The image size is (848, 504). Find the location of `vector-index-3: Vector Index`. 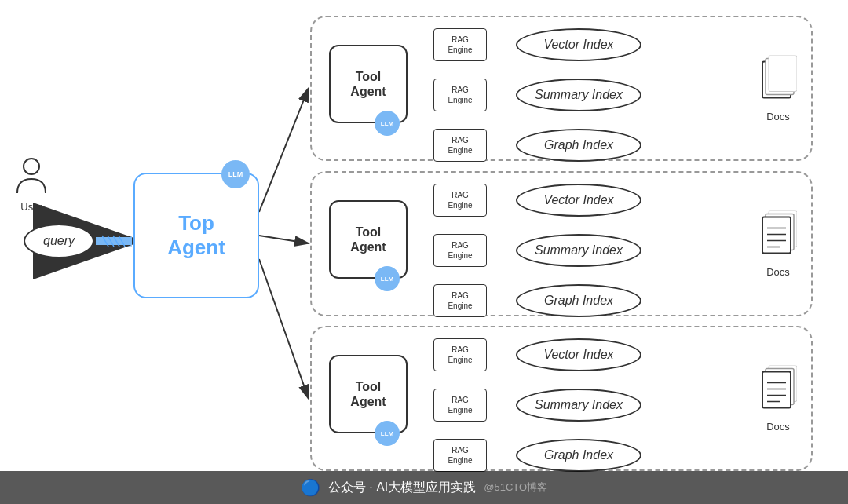

vector-index-3: Vector Index is located at coordinates (579, 355).